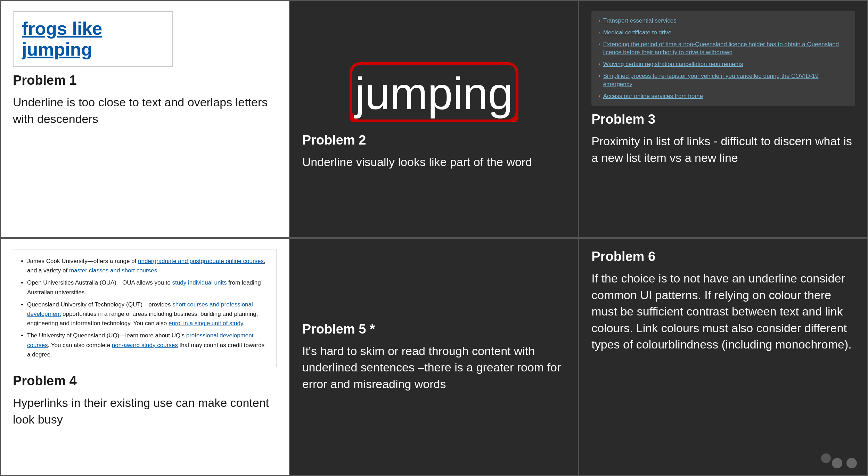 The width and height of the screenshot is (868, 476). Describe the element at coordinates (140, 309) in the screenshot. I see `link-qut-1: short courses and professional developme…` at that location.